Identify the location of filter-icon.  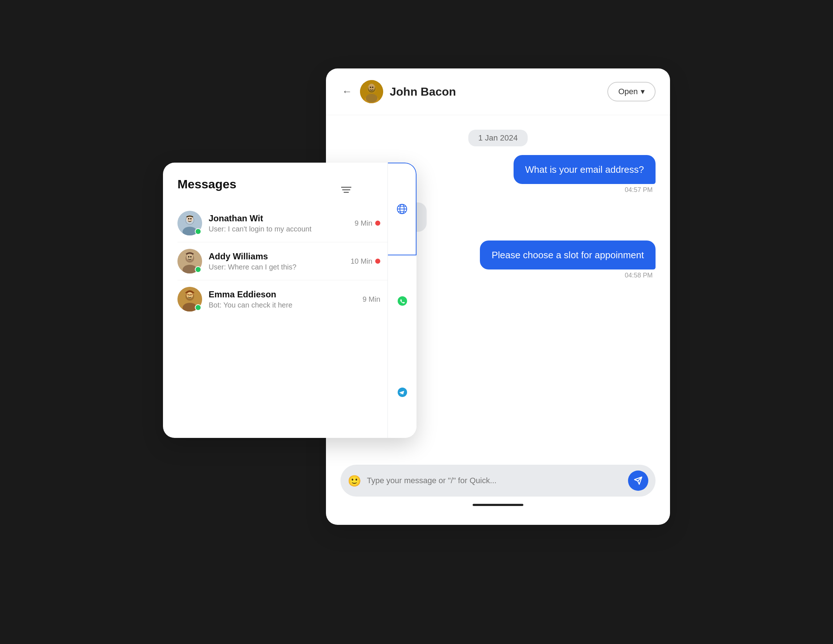
(346, 190).